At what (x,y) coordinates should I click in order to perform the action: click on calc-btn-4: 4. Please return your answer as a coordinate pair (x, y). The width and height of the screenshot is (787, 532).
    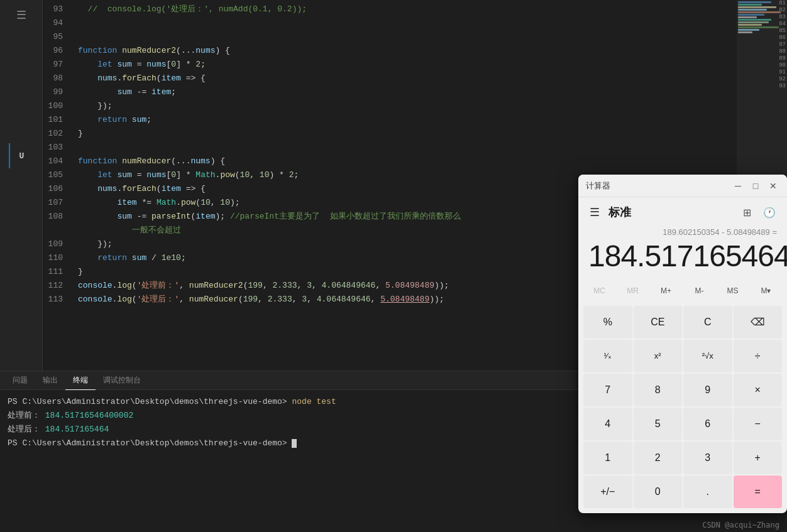
    Looking at the image, I should click on (608, 424).